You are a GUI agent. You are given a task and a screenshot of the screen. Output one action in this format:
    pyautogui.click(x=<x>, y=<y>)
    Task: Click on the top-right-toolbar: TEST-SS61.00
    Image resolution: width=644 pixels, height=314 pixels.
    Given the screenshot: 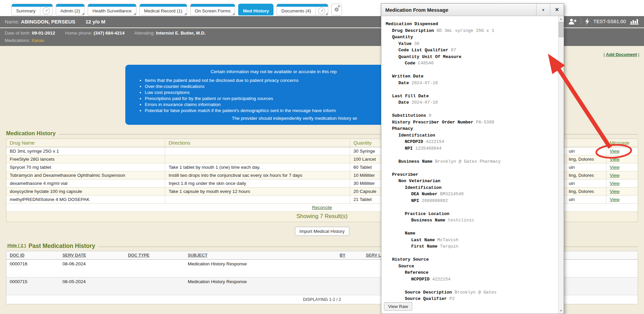 What is the action you would take?
    pyautogui.click(x=603, y=21)
    